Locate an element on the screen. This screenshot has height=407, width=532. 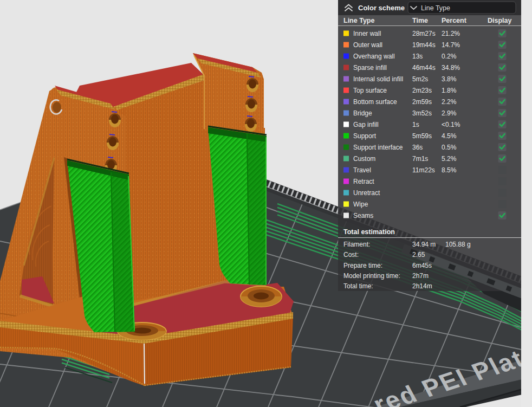
svg-text: Filament: is located at coordinates (356, 244).